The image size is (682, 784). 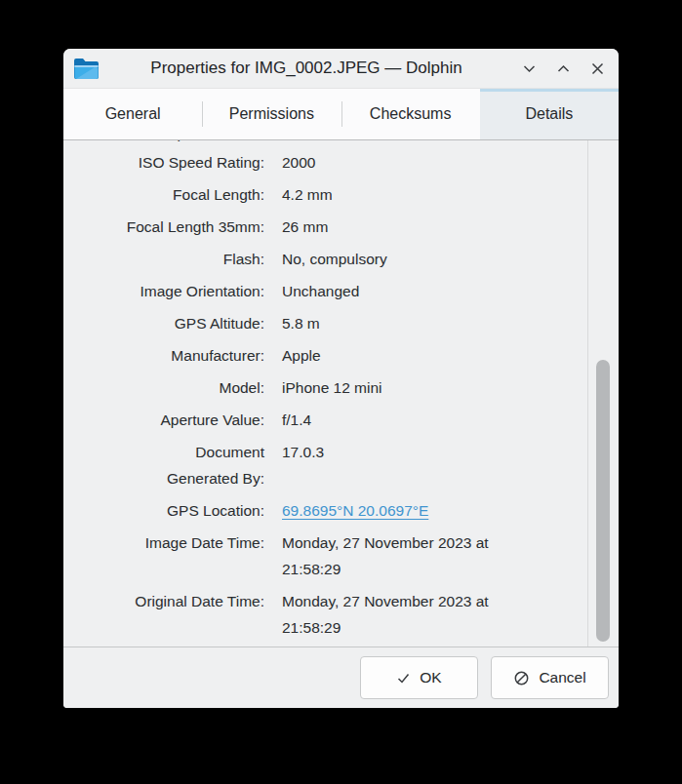 I want to click on detail-label: Aperture Value:, so click(x=164, y=419).